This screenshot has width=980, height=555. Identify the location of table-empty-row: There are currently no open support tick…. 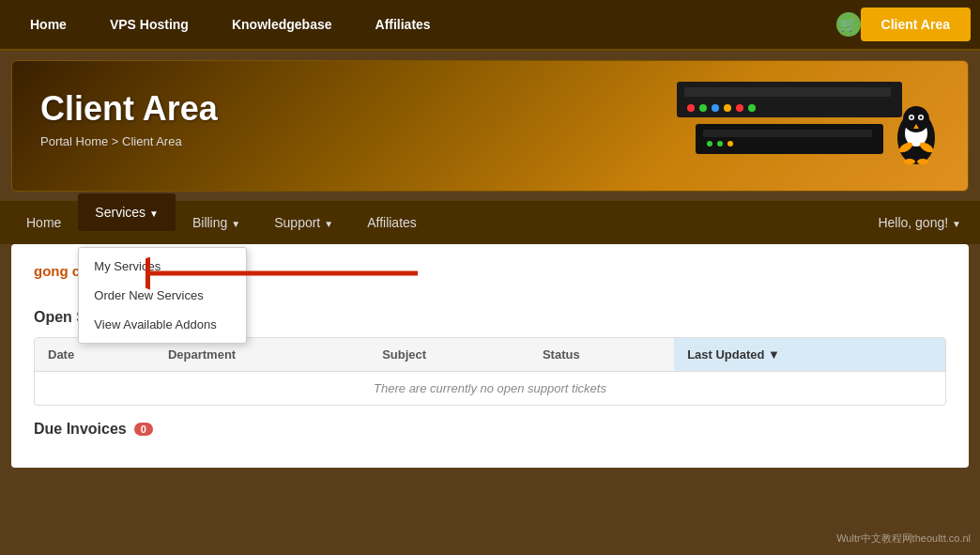
(490, 389).